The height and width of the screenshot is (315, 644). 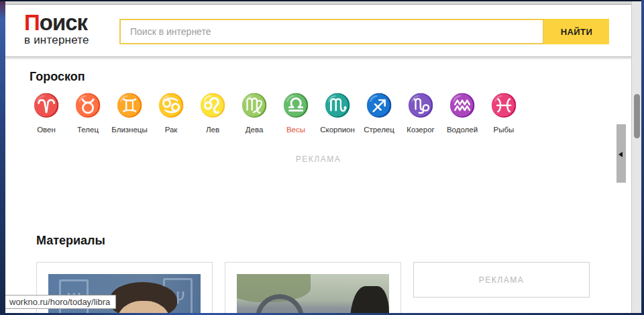 I want to click on zodiac-pisces-icon: ♓, so click(x=504, y=106).